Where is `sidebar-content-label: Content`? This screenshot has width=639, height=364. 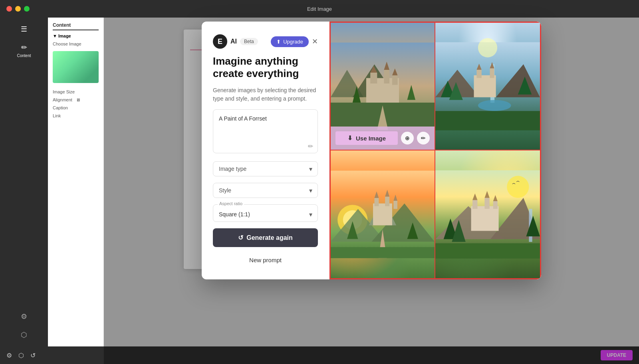
sidebar-content-label: Content is located at coordinates (24, 56).